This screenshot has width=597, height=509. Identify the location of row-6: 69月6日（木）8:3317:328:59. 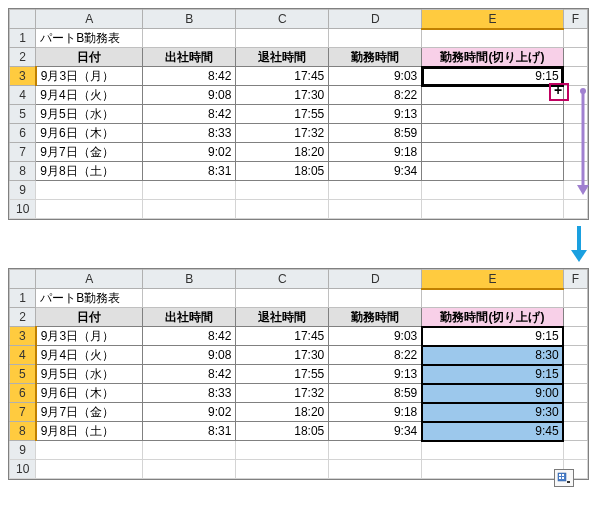
(299, 134).